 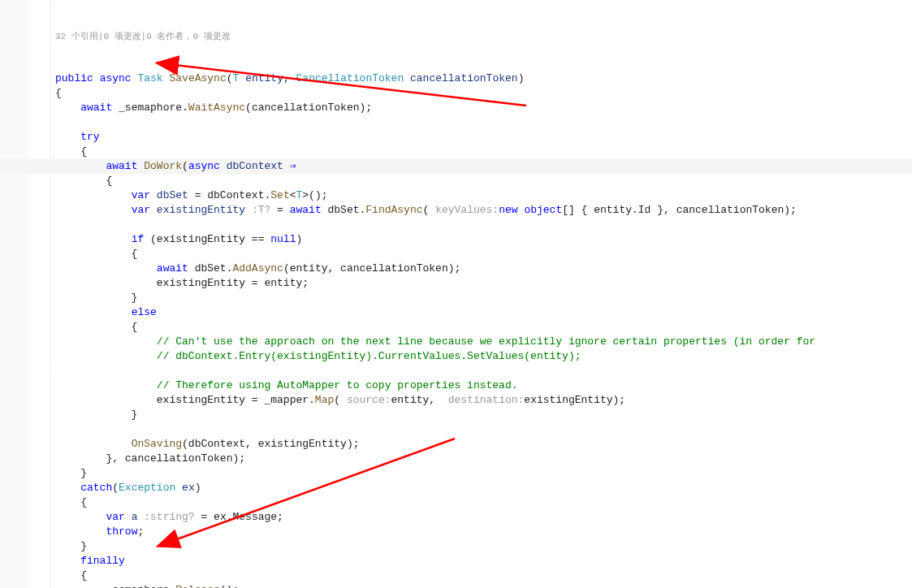 What do you see at coordinates (484, 517) in the screenshot?
I see `code-line: var a :string? = ex.Message;` at bounding box center [484, 517].